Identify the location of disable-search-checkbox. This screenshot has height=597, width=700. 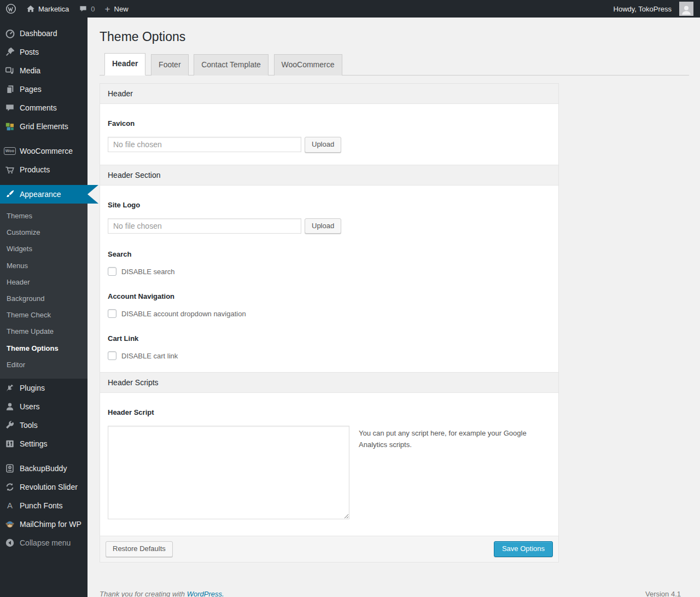
(112, 271).